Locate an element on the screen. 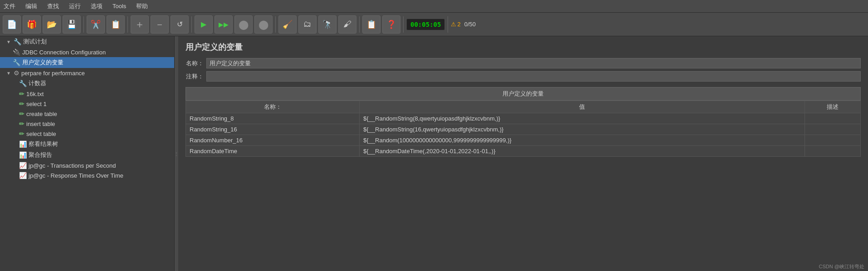 This screenshot has height=271, width=868. tree-label-prepare: perpare for performance is located at coordinates (53, 73).